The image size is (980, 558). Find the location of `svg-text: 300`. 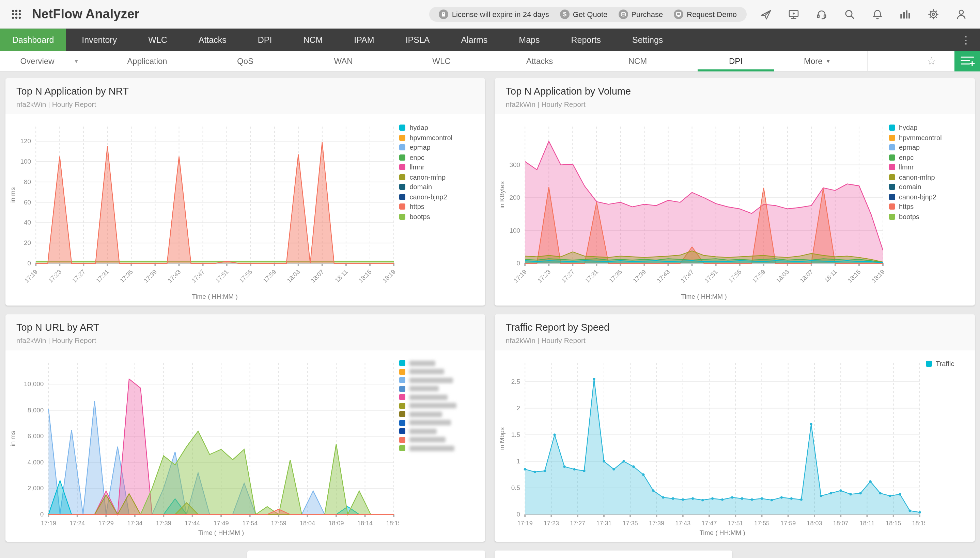

svg-text: 300 is located at coordinates (515, 165).